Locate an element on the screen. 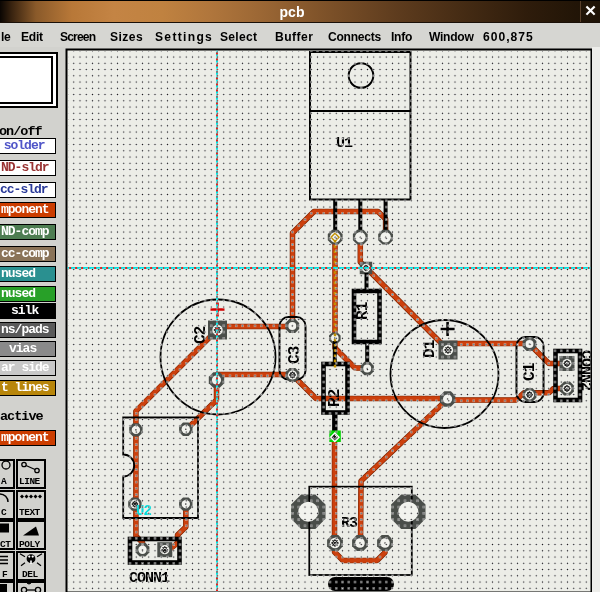 This screenshot has height=592, width=600. svg-text: POLY is located at coordinates (30, 544).